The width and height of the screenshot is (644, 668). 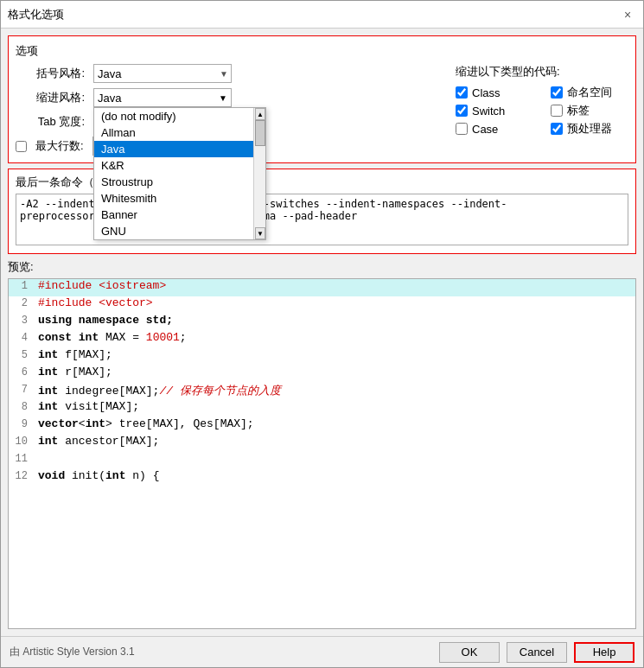 I want to click on code-line-3: 3 using namespace std;, so click(x=322, y=322).